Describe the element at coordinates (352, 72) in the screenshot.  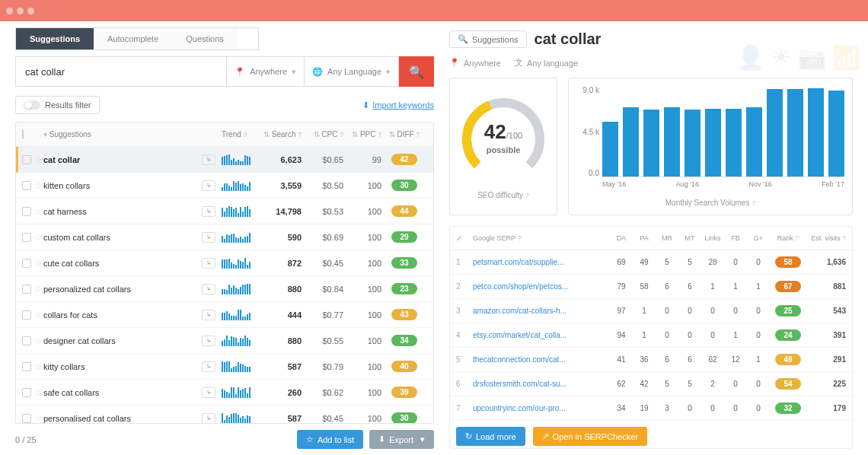
I see `language-filter: 🌐 Any Language ▾` at that location.